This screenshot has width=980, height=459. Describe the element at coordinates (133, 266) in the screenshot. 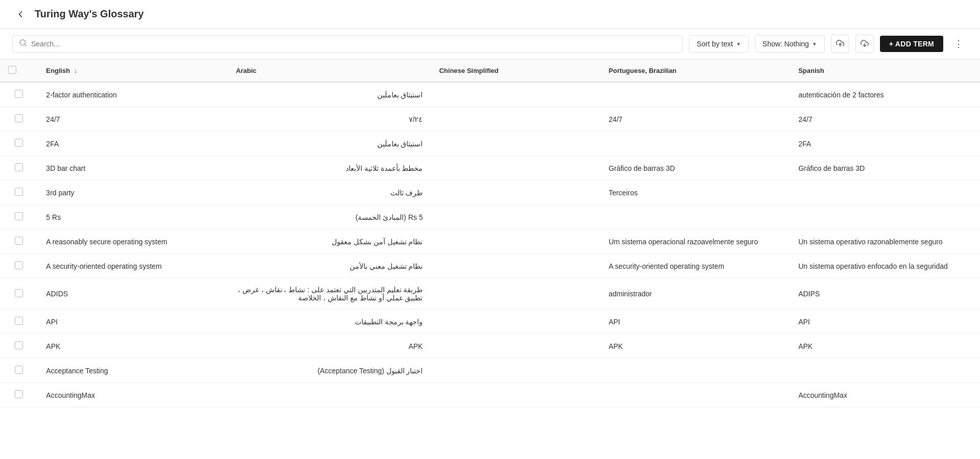

I see `cell-english: A security-oriented operating system` at that location.